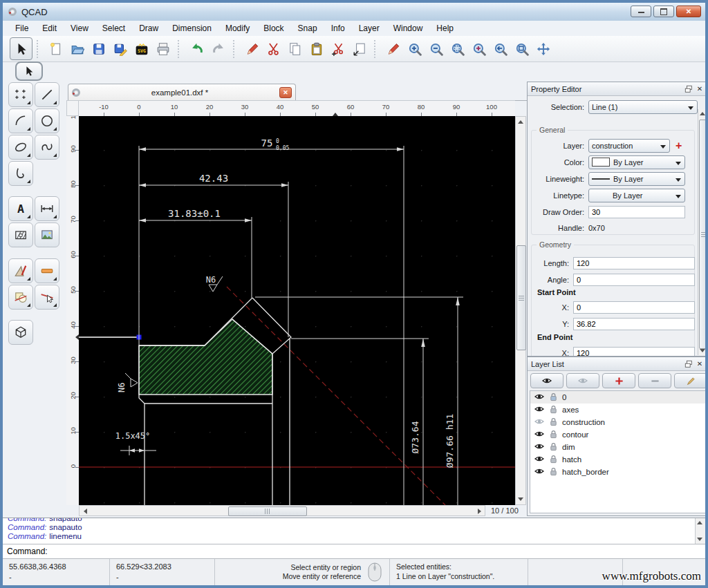  What do you see at coordinates (47, 121) in the screenshot?
I see `circle-button` at bounding box center [47, 121].